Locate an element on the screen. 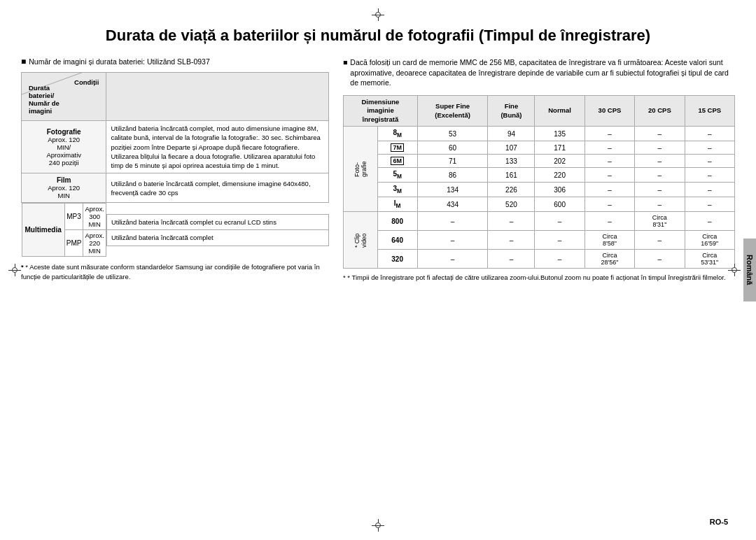 The height and width of the screenshot is (540, 756). clip-label: * Clipvideo is located at coordinates (361, 241).